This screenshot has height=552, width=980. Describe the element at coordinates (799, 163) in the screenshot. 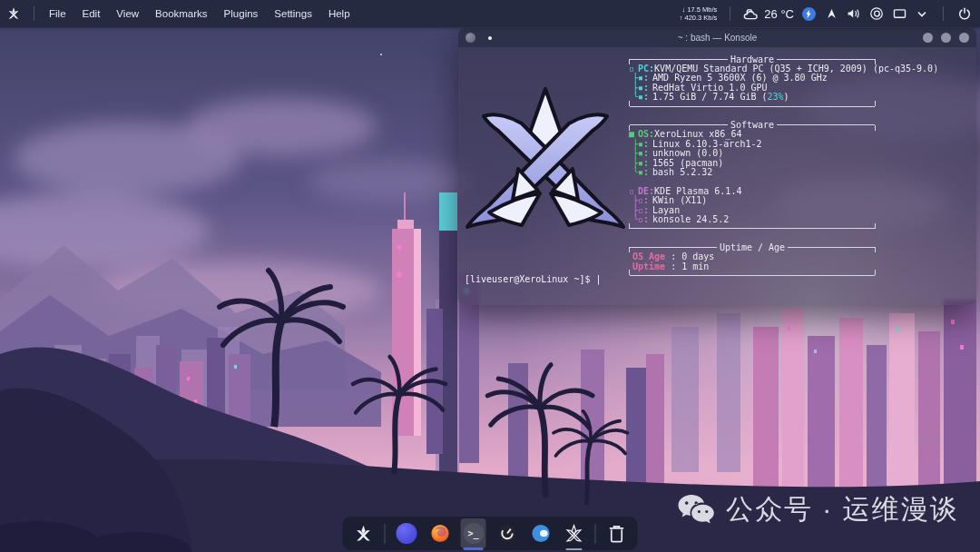

I see `packages-row: ├▪:1565 (pacman)` at that location.